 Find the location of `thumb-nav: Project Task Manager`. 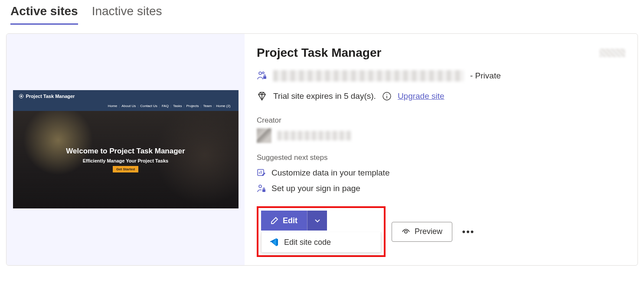

thumb-nav: Project Task Manager is located at coordinates (126, 96).